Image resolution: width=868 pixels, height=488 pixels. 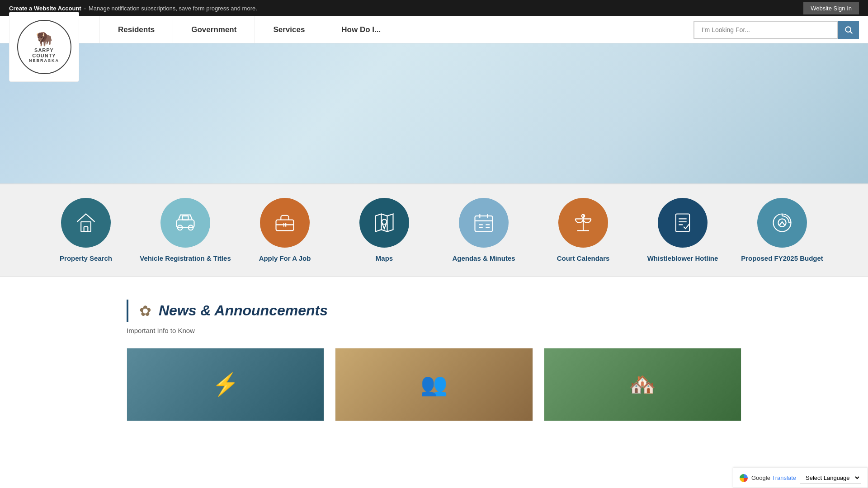 What do you see at coordinates (384, 230) in the screenshot?
I see `quick-link-maps: Maps` at bounding box center [384, 230].